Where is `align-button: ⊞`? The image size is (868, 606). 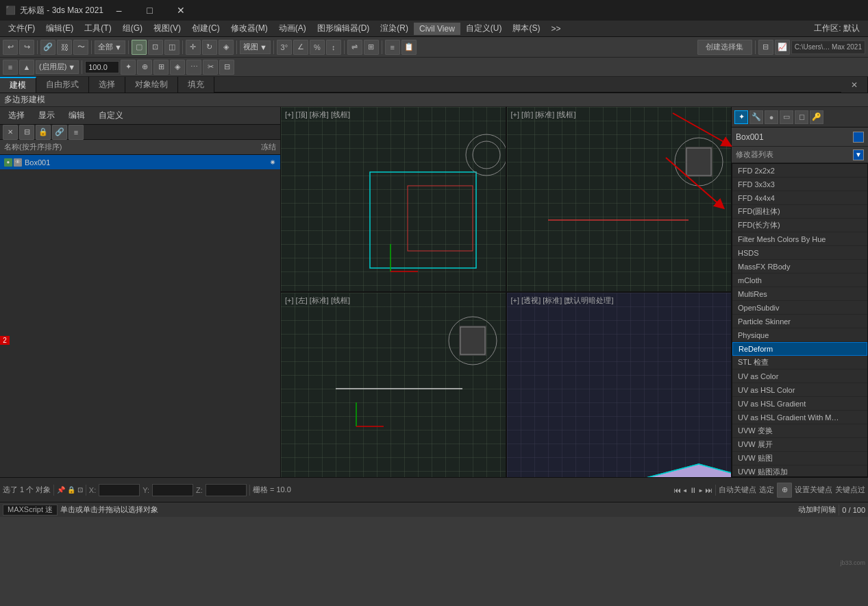 align-button: ⊞ is located at coordinates (371, 47).